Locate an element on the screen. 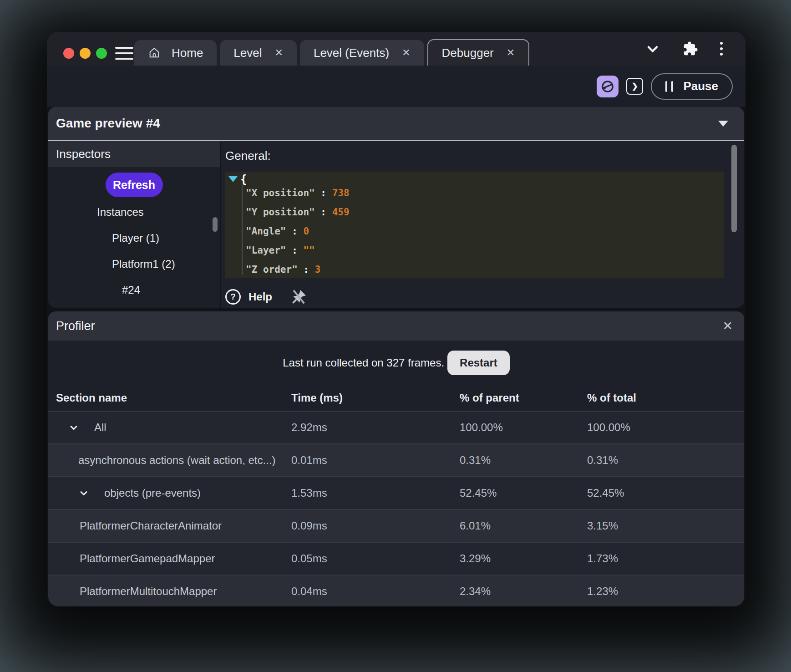 The width and height of the screenshot is (791, 672). section-name-label: PlatformerCharacterAnimator is located at coordinates (151, 526).